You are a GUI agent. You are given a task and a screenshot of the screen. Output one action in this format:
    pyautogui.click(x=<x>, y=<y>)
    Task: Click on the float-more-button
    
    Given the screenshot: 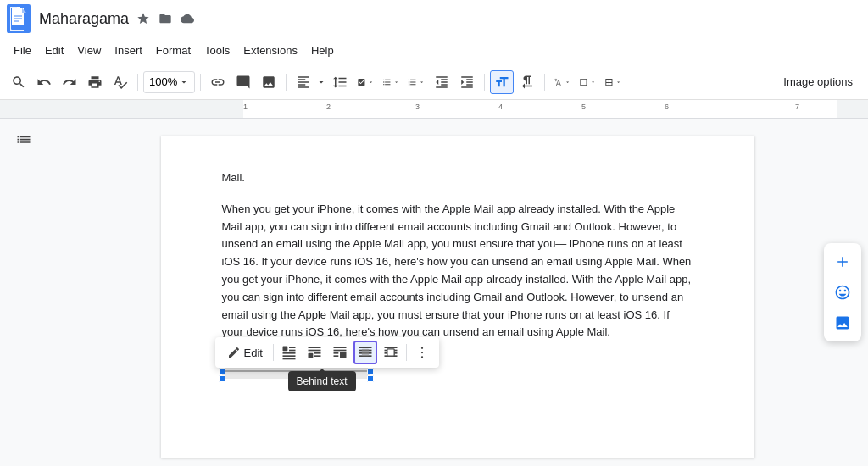 What is the action you would take?
    pyautogui.click(x=422, y=352)
    